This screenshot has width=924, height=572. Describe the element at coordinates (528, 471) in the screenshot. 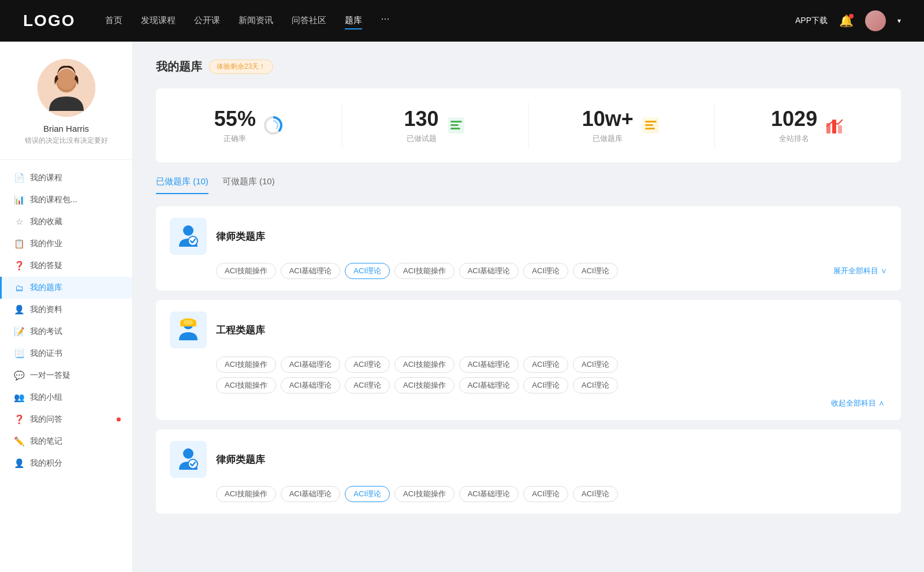

I see `qbank-card-lawyer2: 律师类题库 ACI技能操作 ACI基础理论 ACI理论 ACI技能操作 ACI基…` at that location.